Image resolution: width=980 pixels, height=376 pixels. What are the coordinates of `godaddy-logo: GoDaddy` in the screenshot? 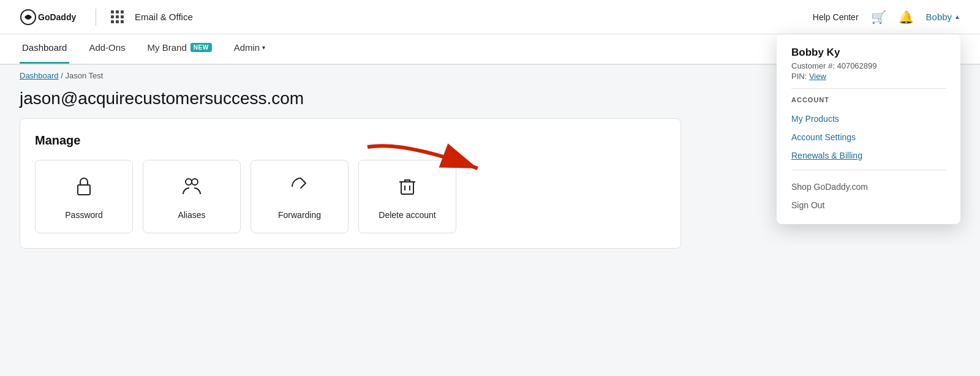 It's located at (50, 17).